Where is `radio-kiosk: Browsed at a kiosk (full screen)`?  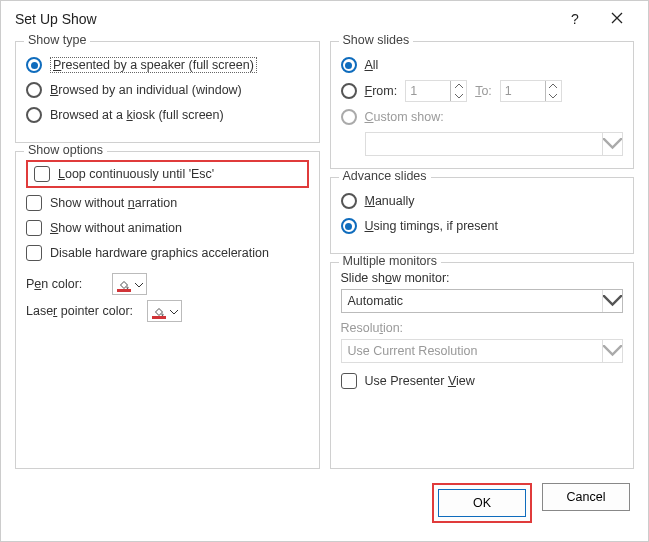
radio-kiosk: Browsed at a kiosk (full screen) is located at coordinates (168, 115).